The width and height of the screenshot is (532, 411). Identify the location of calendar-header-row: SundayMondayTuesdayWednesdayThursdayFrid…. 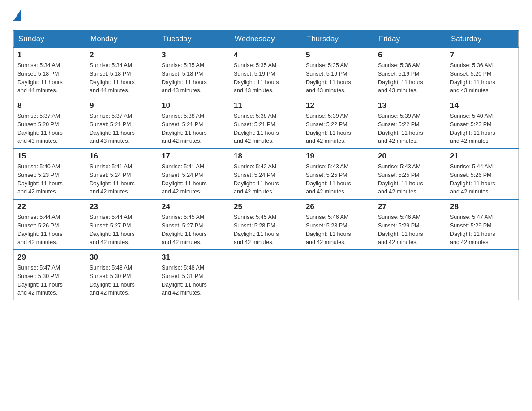
(266, 39).